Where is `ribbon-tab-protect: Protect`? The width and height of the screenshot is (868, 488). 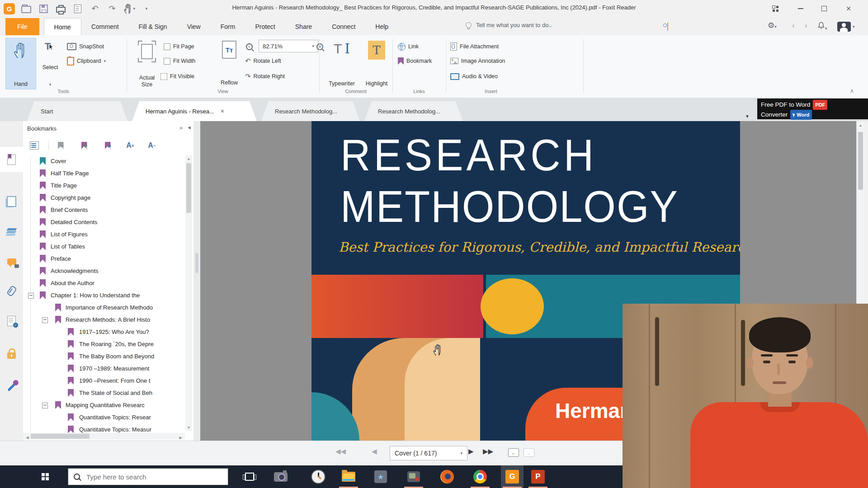 ribbon-tab-protect: Protect is located at coordinates (265, 27).